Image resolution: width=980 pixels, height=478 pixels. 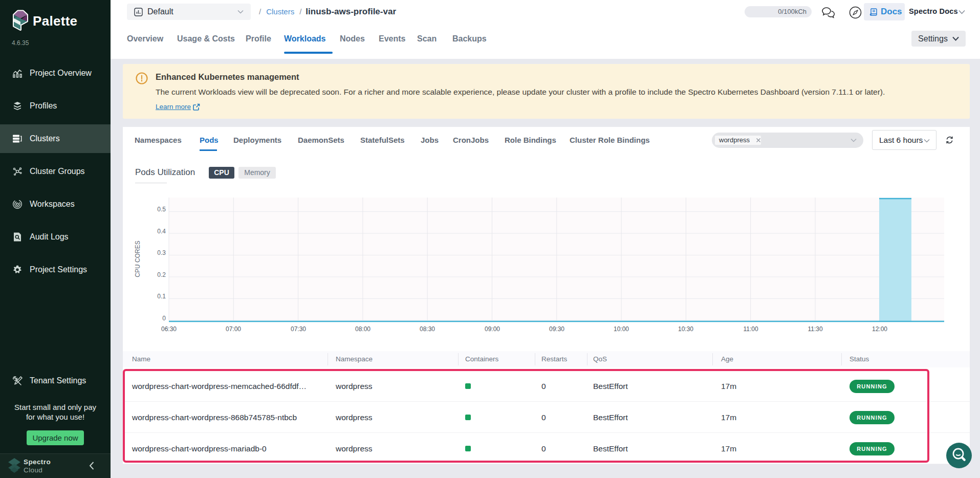 I want to click on svg-text: 0.2, so click(x=162, y=275).